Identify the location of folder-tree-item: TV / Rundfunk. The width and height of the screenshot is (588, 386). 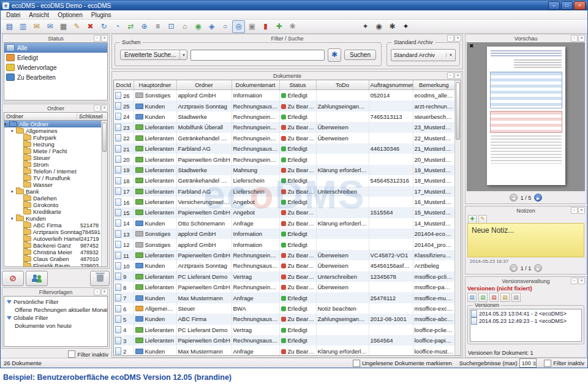
(56, 178).